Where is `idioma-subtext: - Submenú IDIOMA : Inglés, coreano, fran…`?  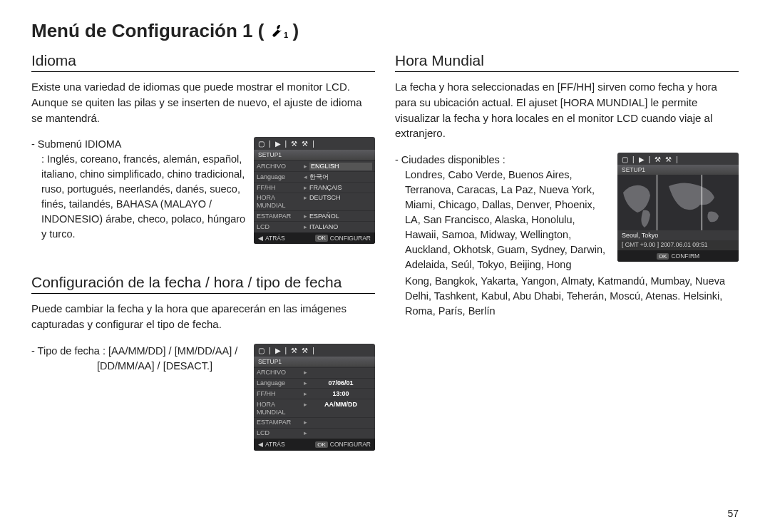 idioma-subtext: - Submenú IDIOMA : Inglés, coreano, fran… is located at coordinates (139, 190).